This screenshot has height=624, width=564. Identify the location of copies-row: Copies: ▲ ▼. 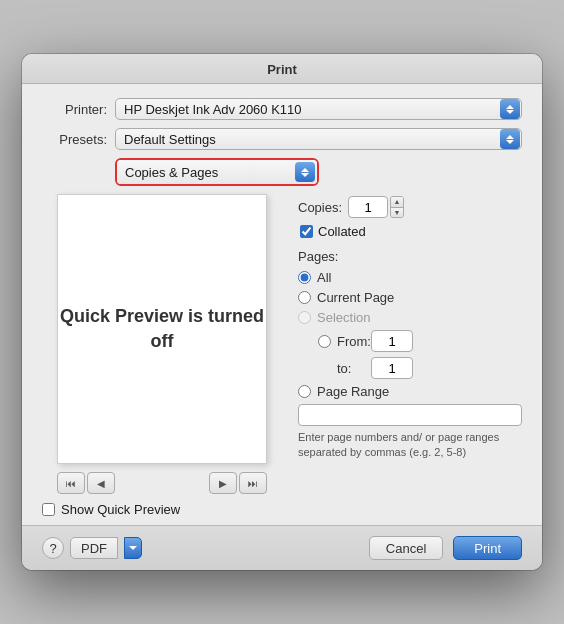
(410, 207).